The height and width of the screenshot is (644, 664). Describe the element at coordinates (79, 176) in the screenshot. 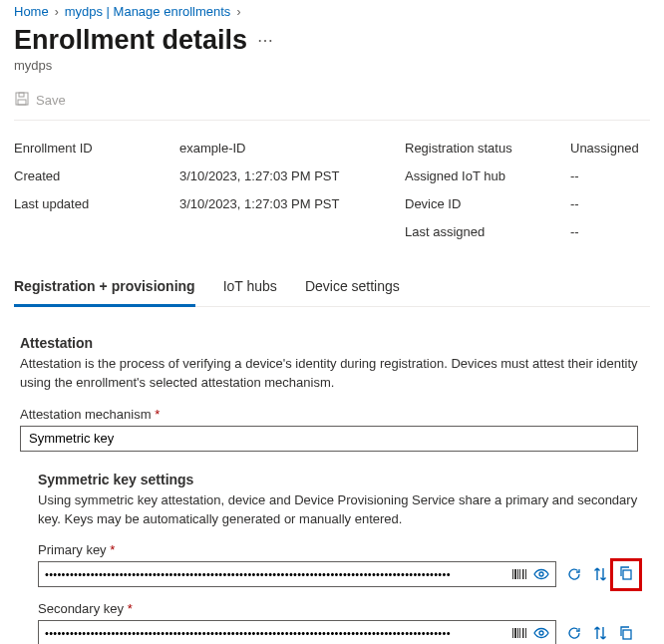

I see `label-created: Created` at that location.